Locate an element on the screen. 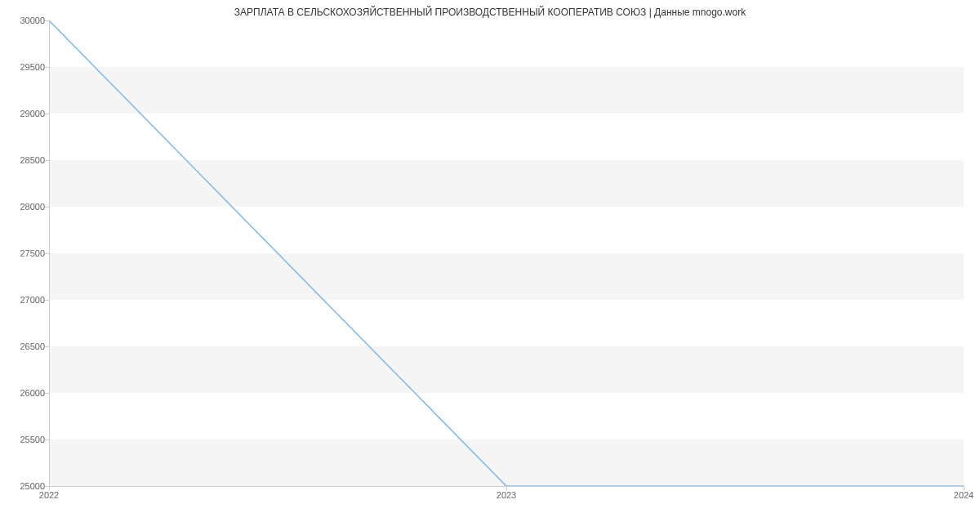  y-tick-label: 30000 is located at coordinates (33, 20).